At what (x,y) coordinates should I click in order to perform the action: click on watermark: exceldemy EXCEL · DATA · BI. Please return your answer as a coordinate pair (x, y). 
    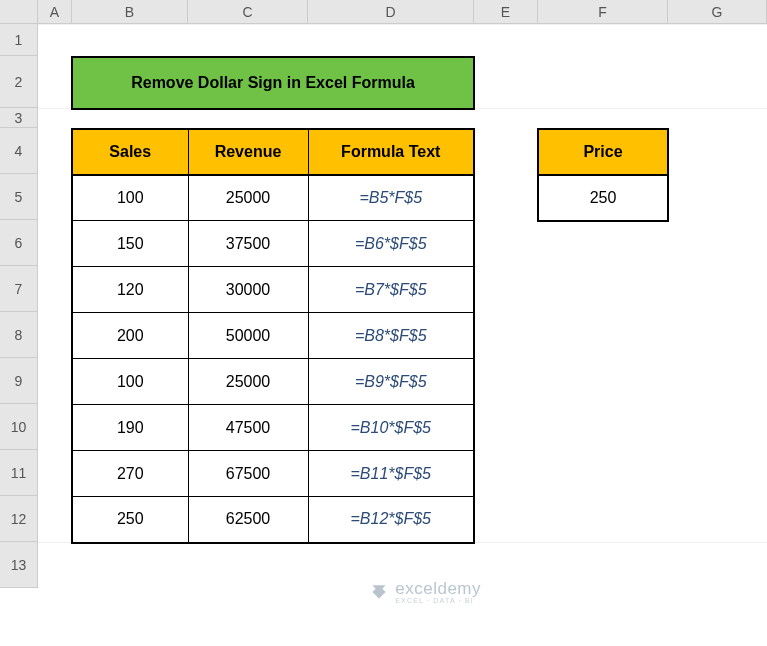
    Looking at the image, I should click on (425, 592).